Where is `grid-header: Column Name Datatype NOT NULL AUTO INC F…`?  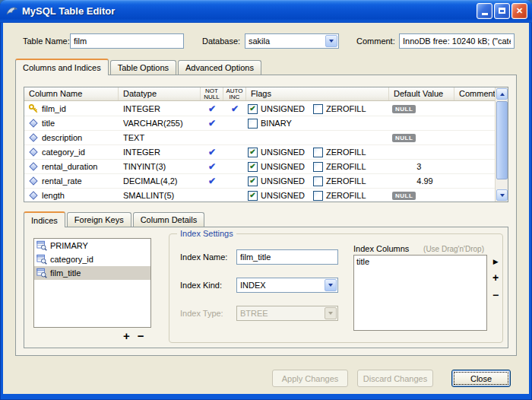
grid-header: Column Name Datatype NOT NULL AUTO INC F… is located at coordinates (260, 94).